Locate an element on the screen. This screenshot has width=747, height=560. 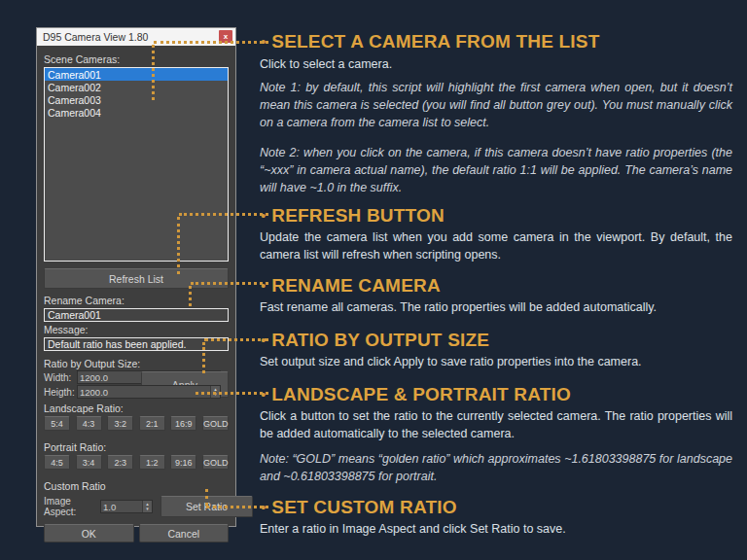
landscape-ratio-gold-button: GOLD is located at coordinates (216, 424).